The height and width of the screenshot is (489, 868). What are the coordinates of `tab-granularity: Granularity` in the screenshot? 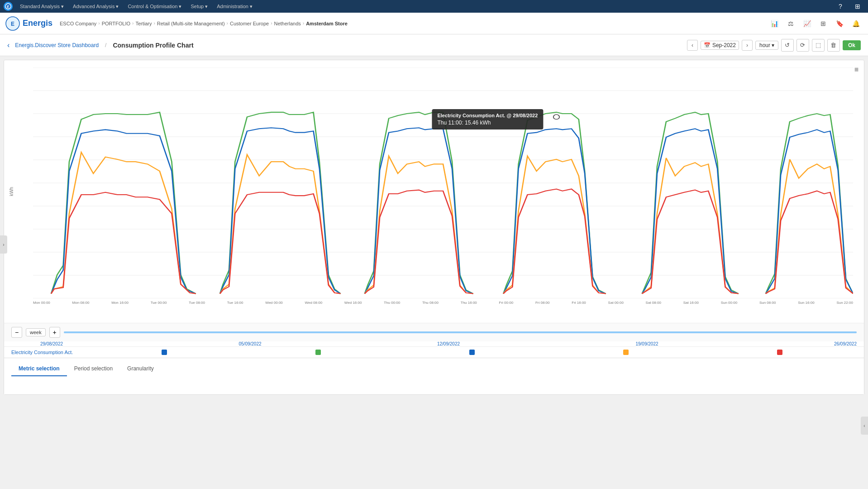 It's located at (140, 369).